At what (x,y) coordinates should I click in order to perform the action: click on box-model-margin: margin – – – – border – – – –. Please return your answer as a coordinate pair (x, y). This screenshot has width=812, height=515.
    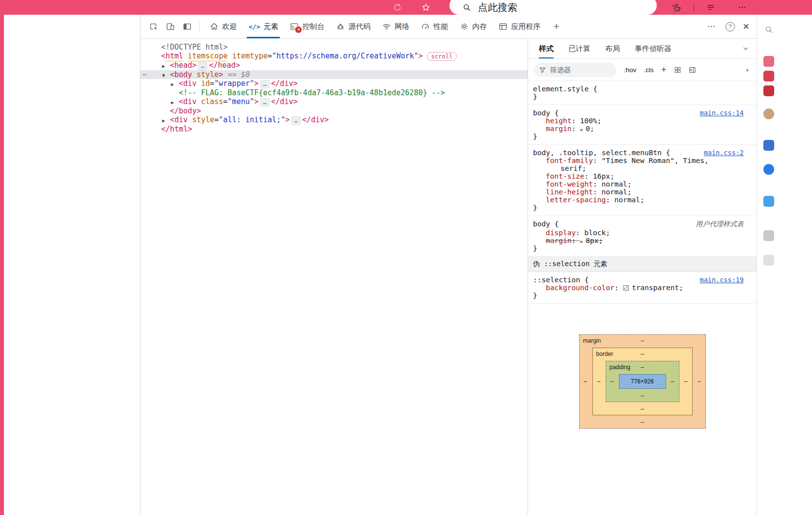
    Looking at the image, I should click on (643, 381).